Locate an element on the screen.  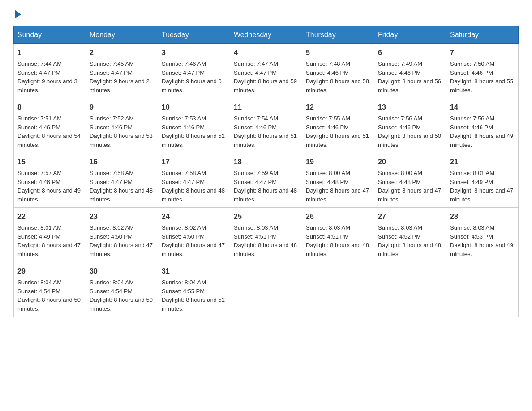
sunrise-label: Sunrise: 8:00 AM is located at coordinates (328, 173).